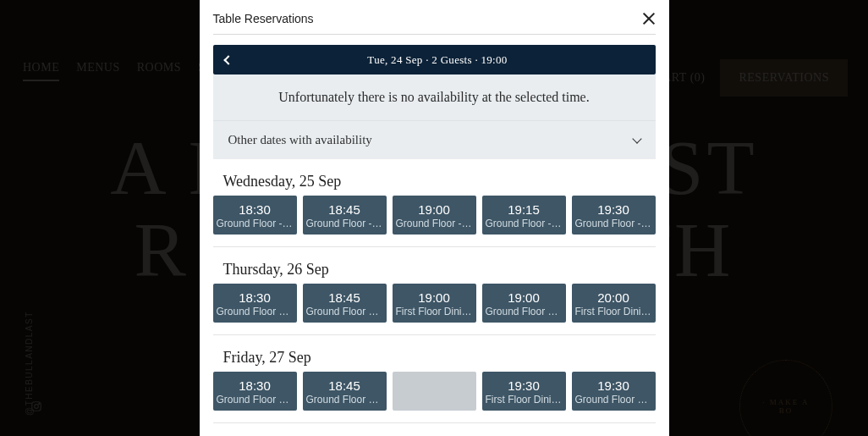 Image resolution: width=868 pixels, height=436 pixels. I want to click on day-label: Wednesday, 25 Sep, so click(435, 181).